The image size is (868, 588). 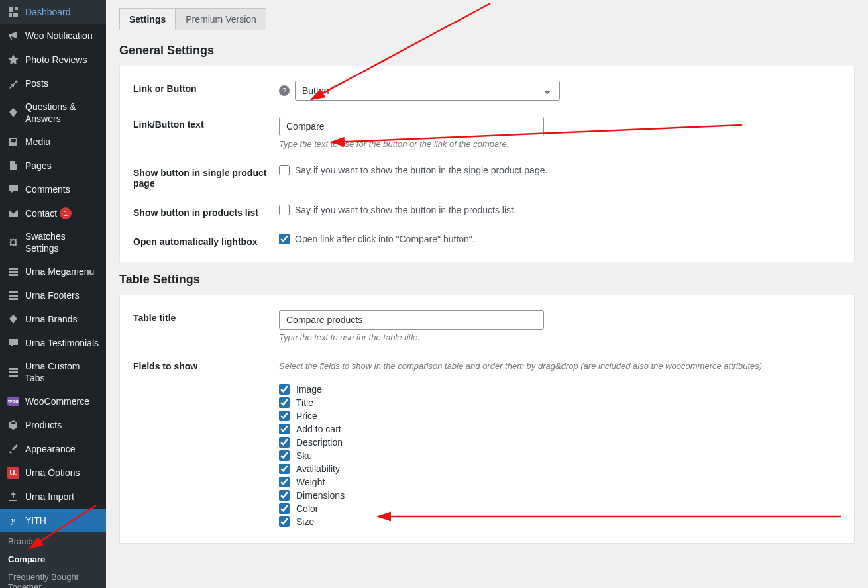 What do you see at coordinates (309, 389) in the screenshot?
I see `field-label: Image` at bounding box center [309, 389].